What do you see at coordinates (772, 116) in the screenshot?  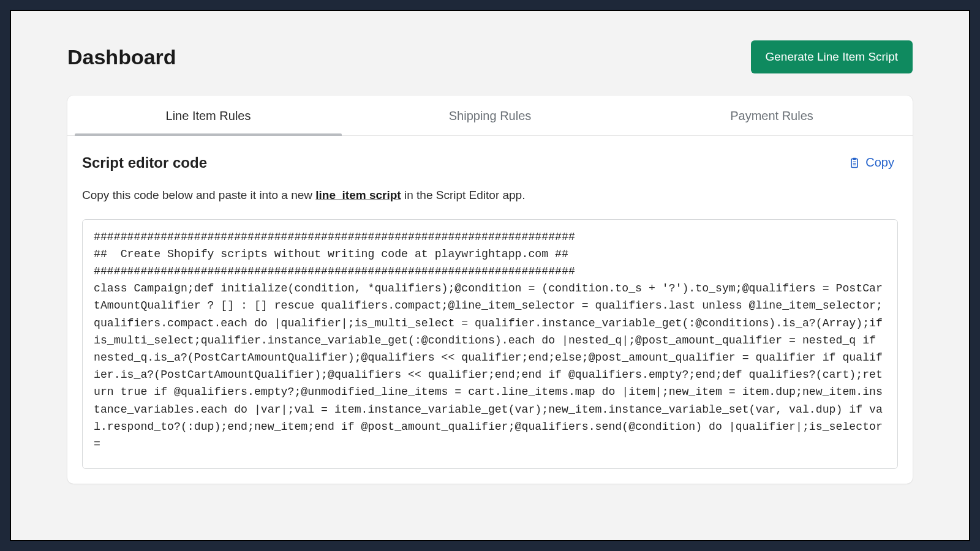 I see `tab-label: Payment Rules` at bounding box center [772, 116].